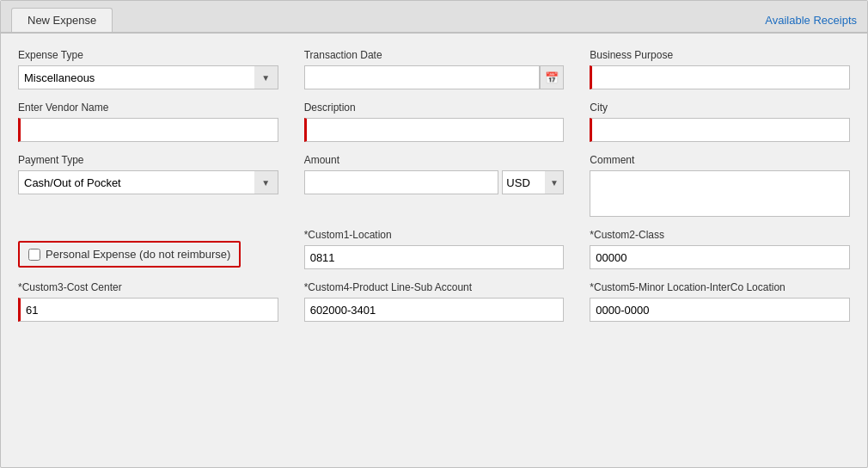 This screenshot has width=868, height=468. What do you see at coordinates (552, 77) in the screenshot?
I see `calendar-button: 📅` at bounding box center [552, 77].